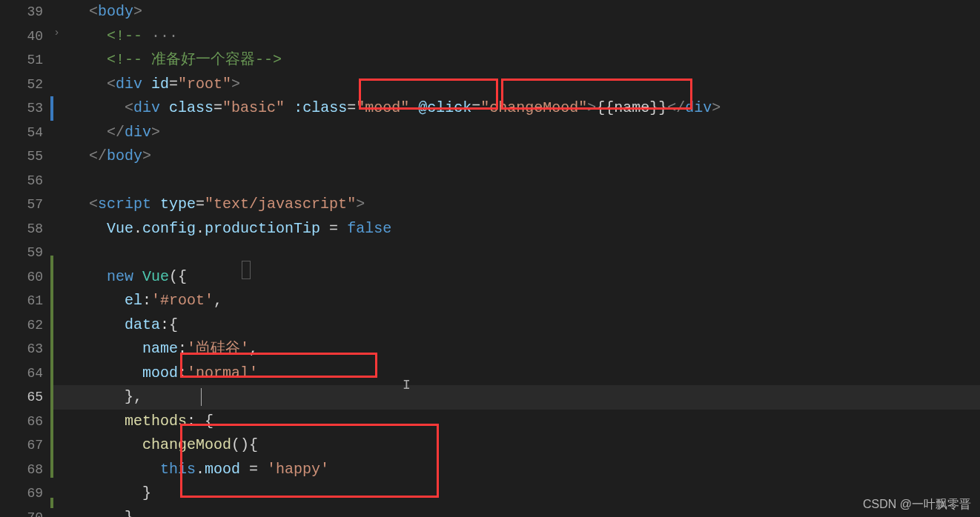  I want to click on line-number: 58, so click(26, 230).